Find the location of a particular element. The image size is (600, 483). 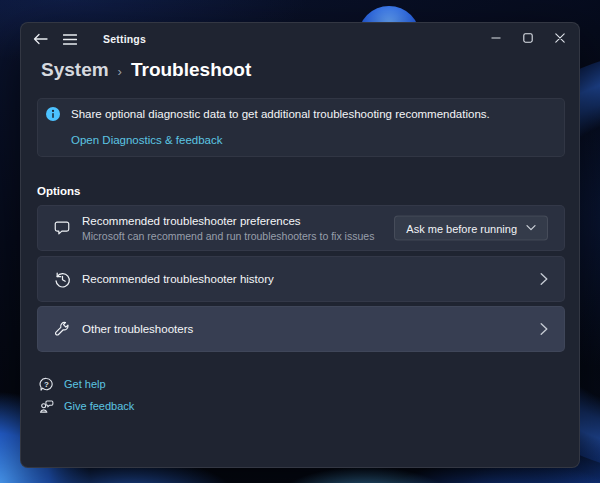

speech-bubble-icon is located at coordinates (62, 228).